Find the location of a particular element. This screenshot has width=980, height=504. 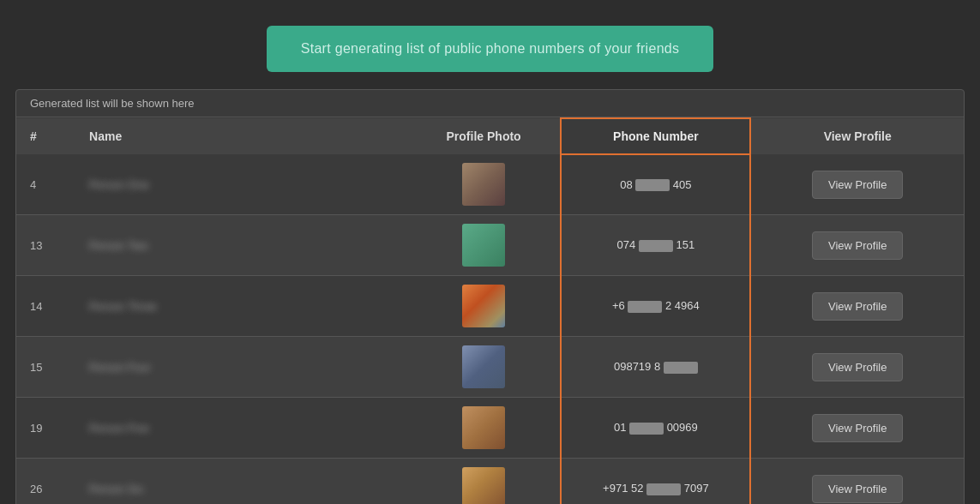

row-phone: 01 00969 is located at coordinates (655, 429).